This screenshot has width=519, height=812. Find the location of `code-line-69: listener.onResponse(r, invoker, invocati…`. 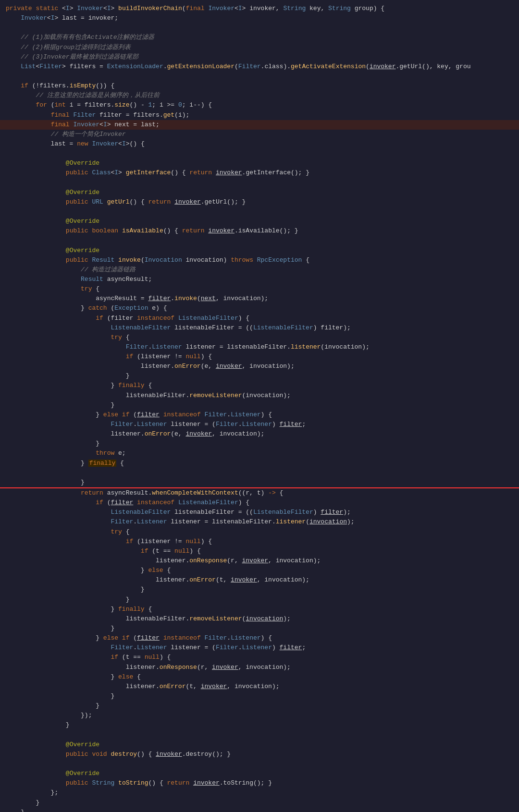

code-line-69: listener.onResponse(r, invoker, invocati… is located at coordinates (260, 667).